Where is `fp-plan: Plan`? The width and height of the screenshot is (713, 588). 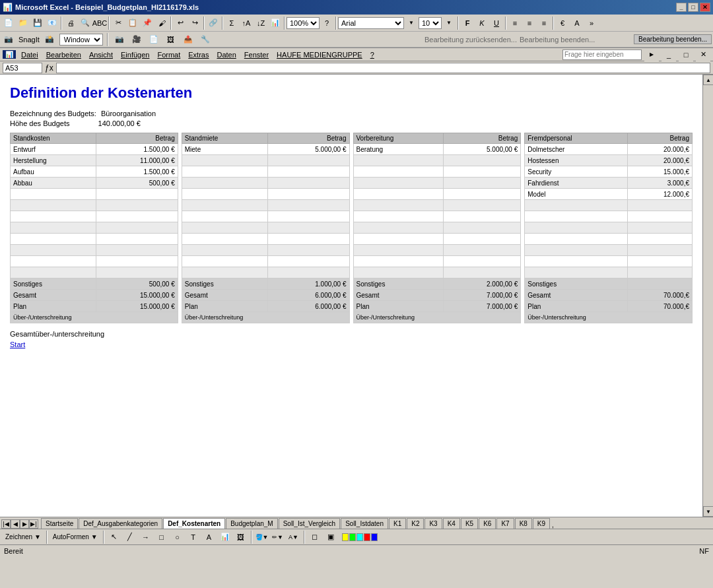 fp-plan: Plan is located at coordinates (576, 306).